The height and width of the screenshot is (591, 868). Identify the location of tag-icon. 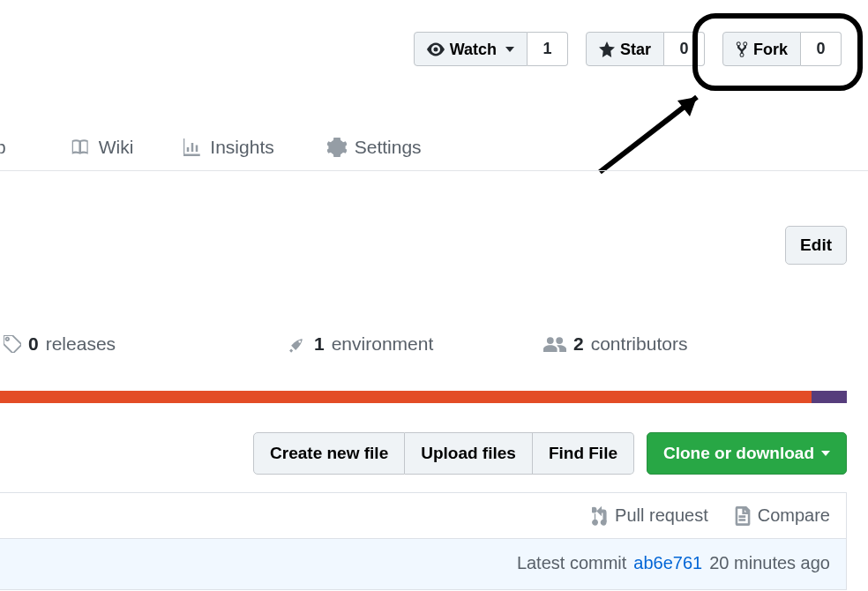
(12, 344).